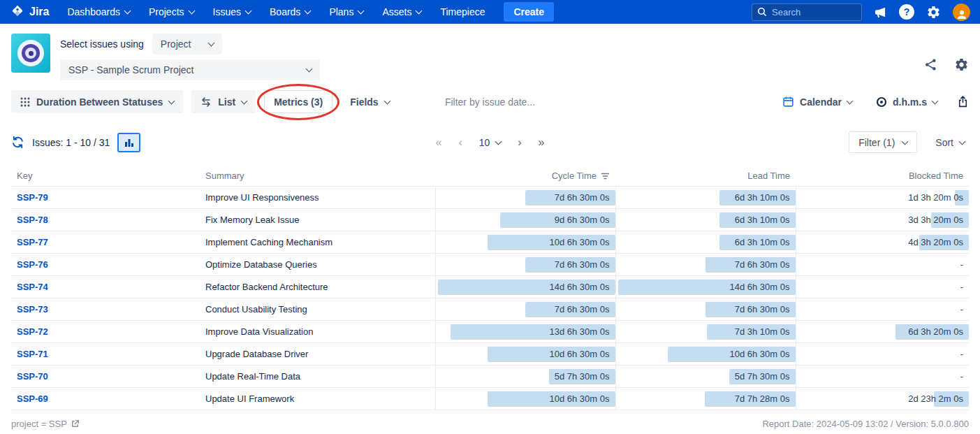 The height and width of the screenshot is (434, 980). What do you see at coordinates (909, 143) in the screenshot?
I see `pager-right: Filter (1) Sort` at bounding box center [909, 143].